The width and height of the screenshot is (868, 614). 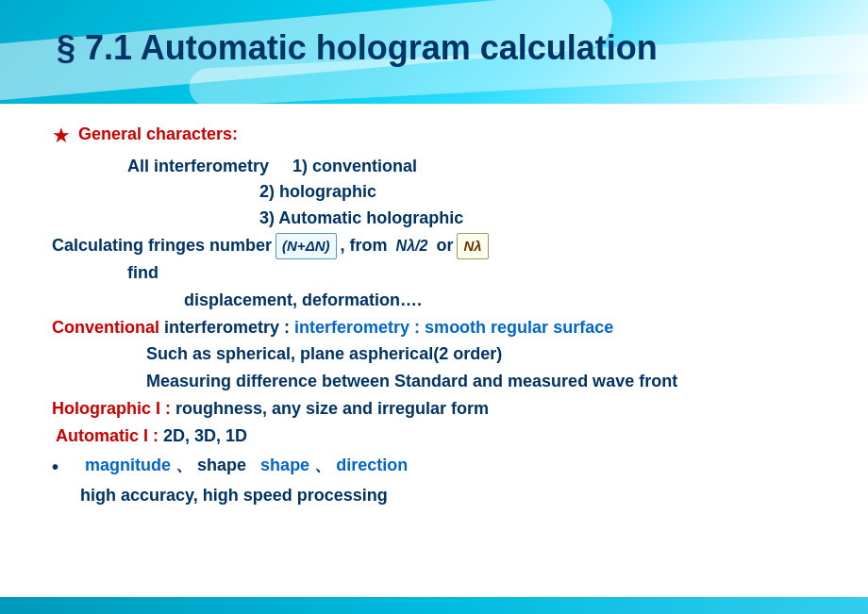 What do you see at coordinates (492, 355) in the screenshot?
I see `spherical-line: Such as spherical, plane aspherical(2 or…` at bounding box center [492, 355].